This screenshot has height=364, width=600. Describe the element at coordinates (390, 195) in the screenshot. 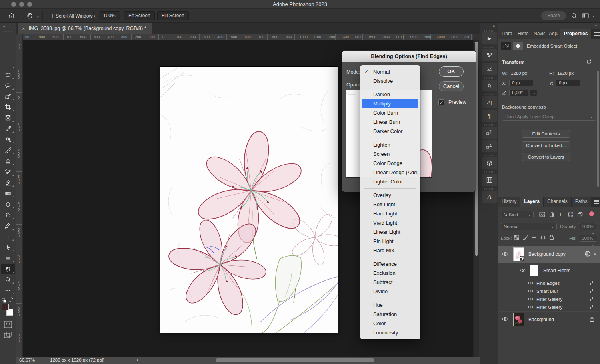

I see `menu-item-overlay: Overlay` at that location.